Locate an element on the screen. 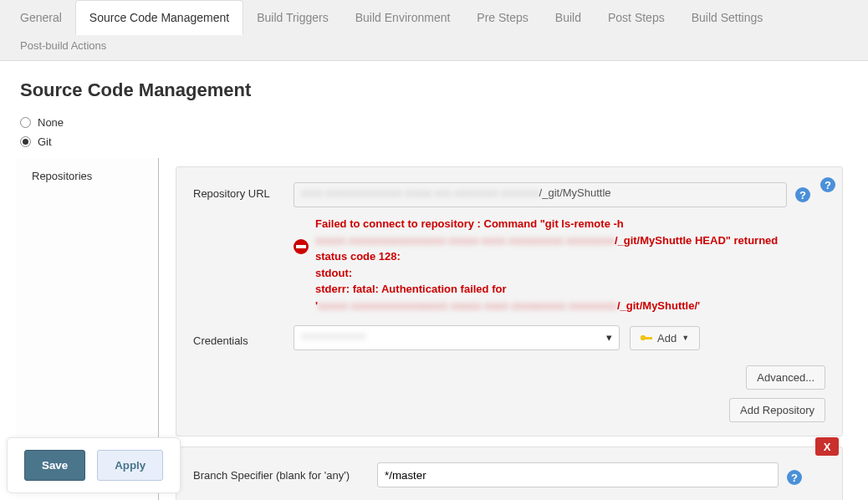 Image resolution: width=868 pixels, height=500 pixels. branch-specifier-row: Branch Specifier (blank for 'any') ? is located at coordinates (509, 475).